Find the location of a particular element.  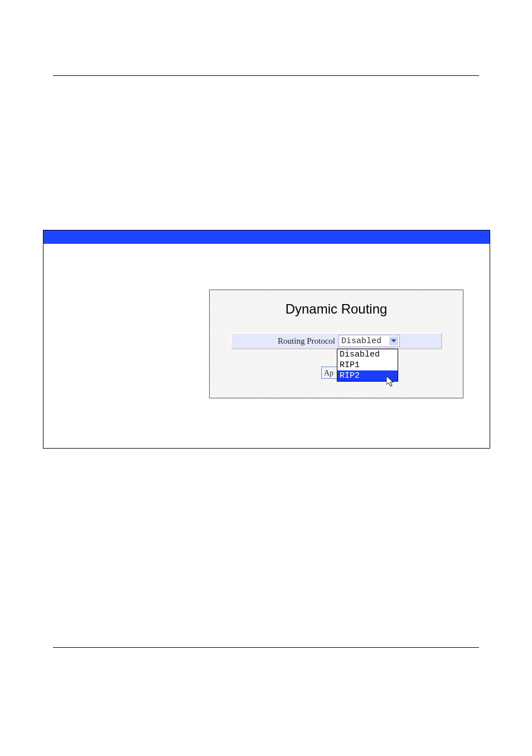

page-divider-bottom is located at coordinates (266, 647).